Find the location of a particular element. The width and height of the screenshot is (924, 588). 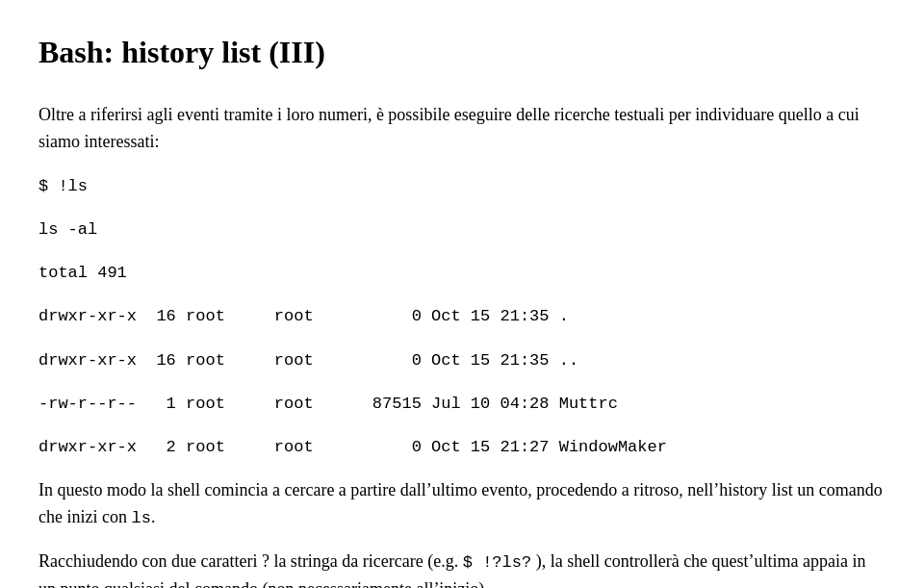

inline-code-ls: ls is located at coordinates (141, 518).